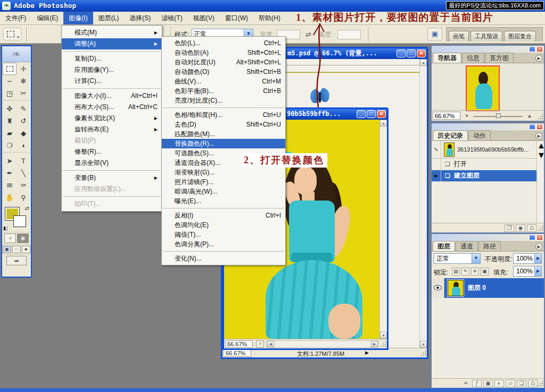 The image size is (545, 392). Describe the element at coordinates (10, 161) in the screenshot. I see `path-selection-tool: ➤` at that location.